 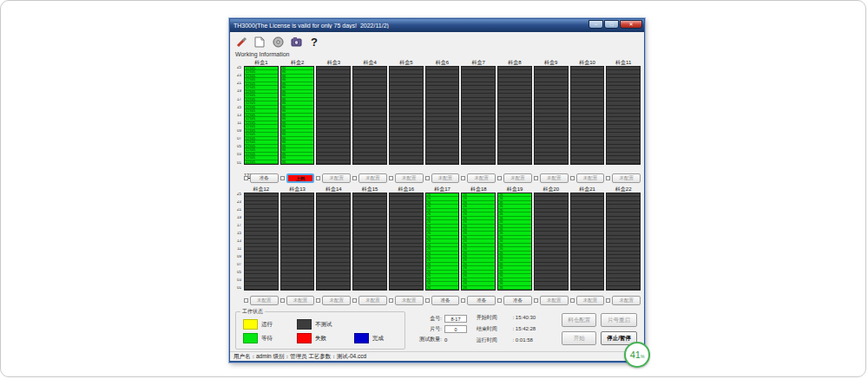 I want to click on legend-label: 运行, so click(x=267, y=324).